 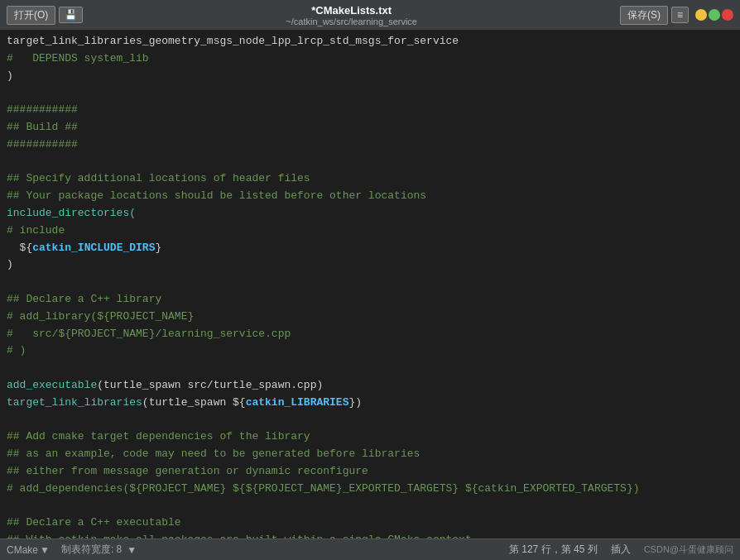 What do you see at coordinates (621, 549) in the screenshot?
I see `insert-mode: 插入` at bounding box center [621, 549].